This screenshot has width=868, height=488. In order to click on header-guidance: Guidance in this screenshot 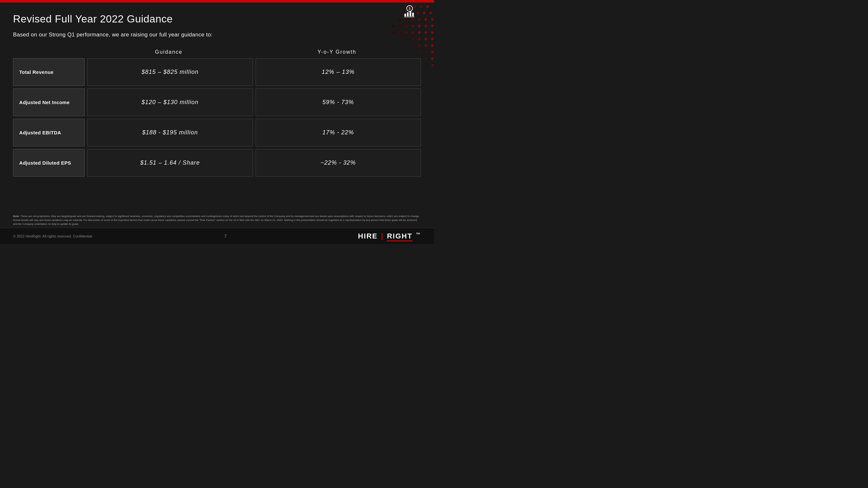, I will do `click(169, 52)`.